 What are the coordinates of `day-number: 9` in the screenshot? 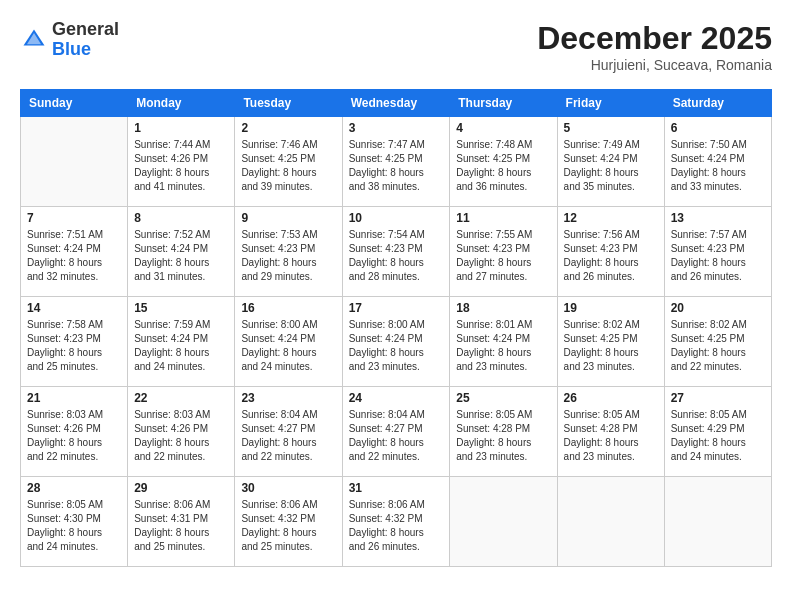 It's located at (288, 218).